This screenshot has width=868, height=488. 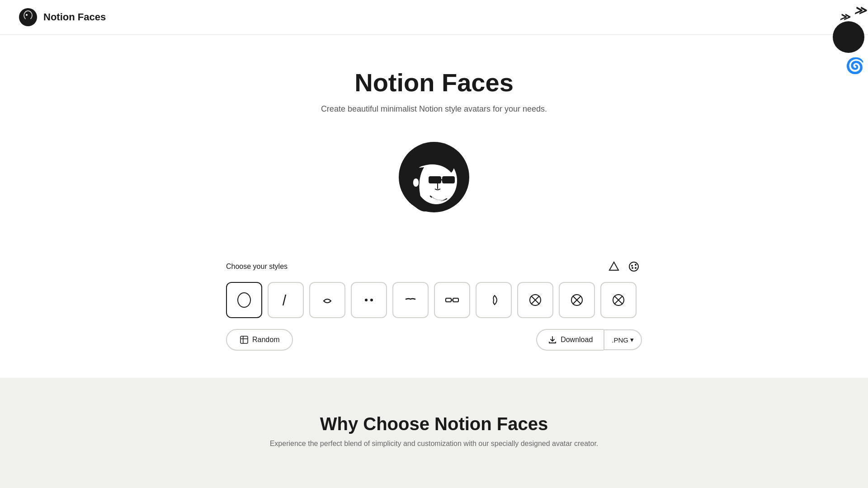 I want to click on logo-icon, so click(x=28, y=17).